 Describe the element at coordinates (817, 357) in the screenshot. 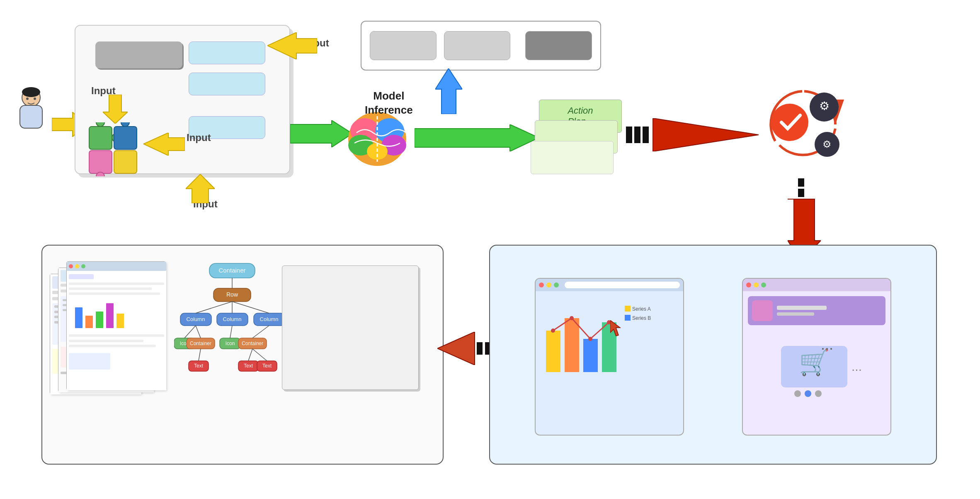

I see `op-screen-app: 🛒 ...` at that location.